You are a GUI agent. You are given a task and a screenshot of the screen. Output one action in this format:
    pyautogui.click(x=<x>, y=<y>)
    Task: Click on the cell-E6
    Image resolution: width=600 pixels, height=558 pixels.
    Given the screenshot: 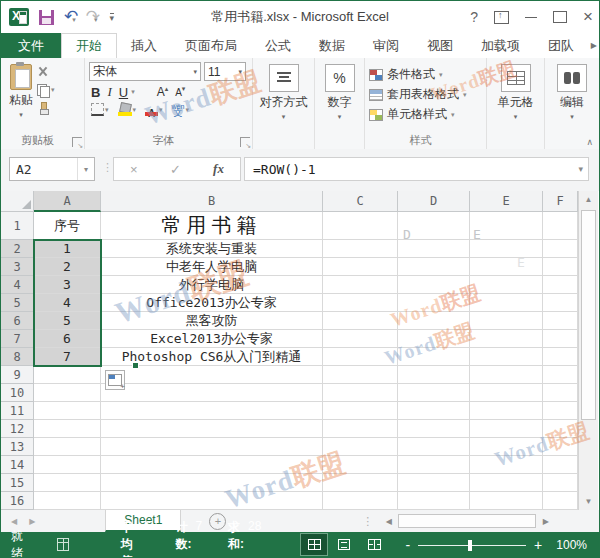 What is the action you would take?
    pyautogui.click(x=506, y=321)
    